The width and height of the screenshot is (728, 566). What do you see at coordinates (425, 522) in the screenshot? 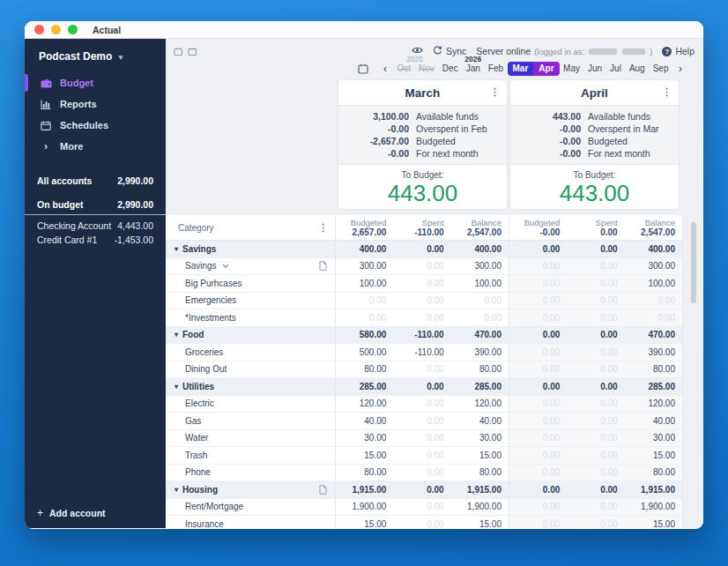
I see `category-row-insurance: Insurance15.000.0015.000.000.0015.00` at bounding box center [425, 522].